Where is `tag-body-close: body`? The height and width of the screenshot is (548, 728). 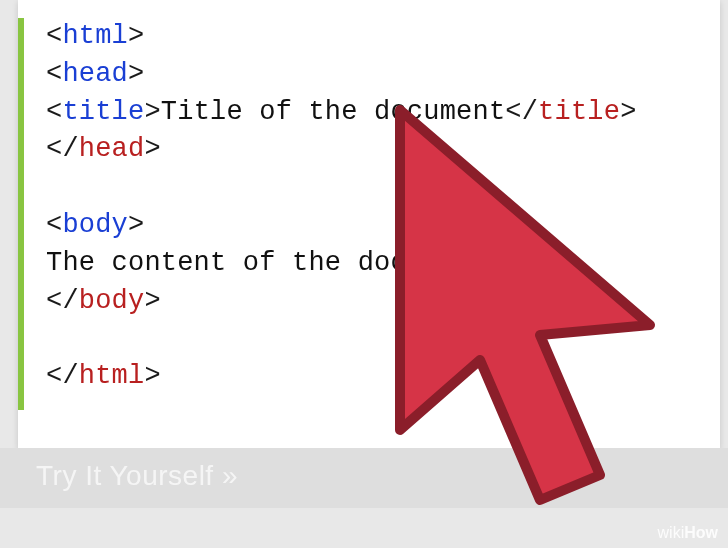
tag-body-close: body is located at coordinates (112, 301).